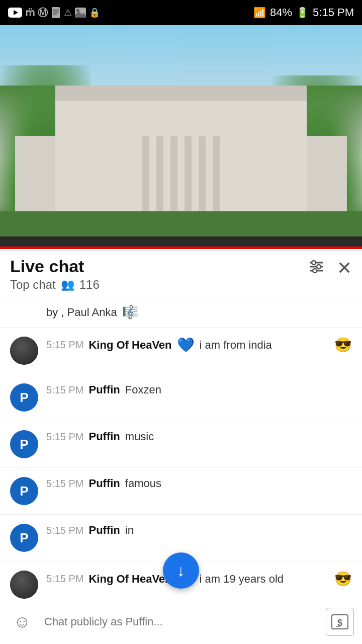 The width and height of the screenshot is (362, 644). Describe the element at coordinates (199, 390) in the screenshot. I see `message-content: 5:15 PM Puffin Foxzen` at that location.